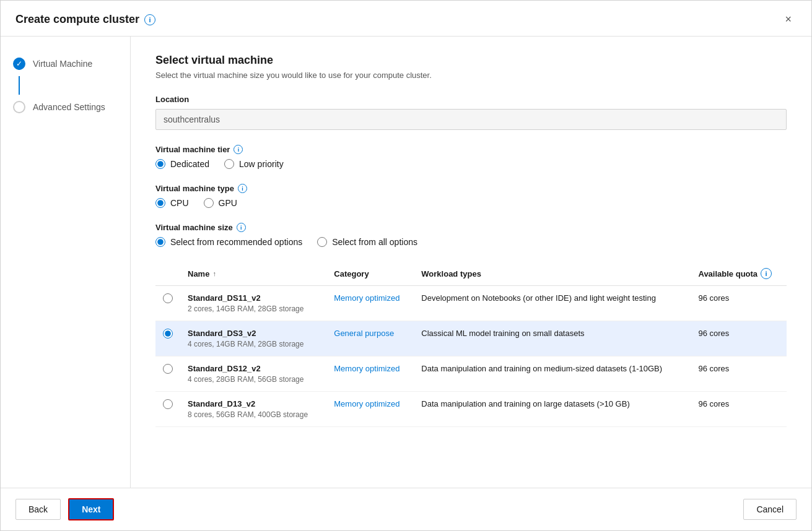 The image size is (812, 531). Describe the element at coordinates (245, 344) in the screenshot. I see `vm-specs-text: 4 cores, 14GB RAM, 28GB storage` at that location.